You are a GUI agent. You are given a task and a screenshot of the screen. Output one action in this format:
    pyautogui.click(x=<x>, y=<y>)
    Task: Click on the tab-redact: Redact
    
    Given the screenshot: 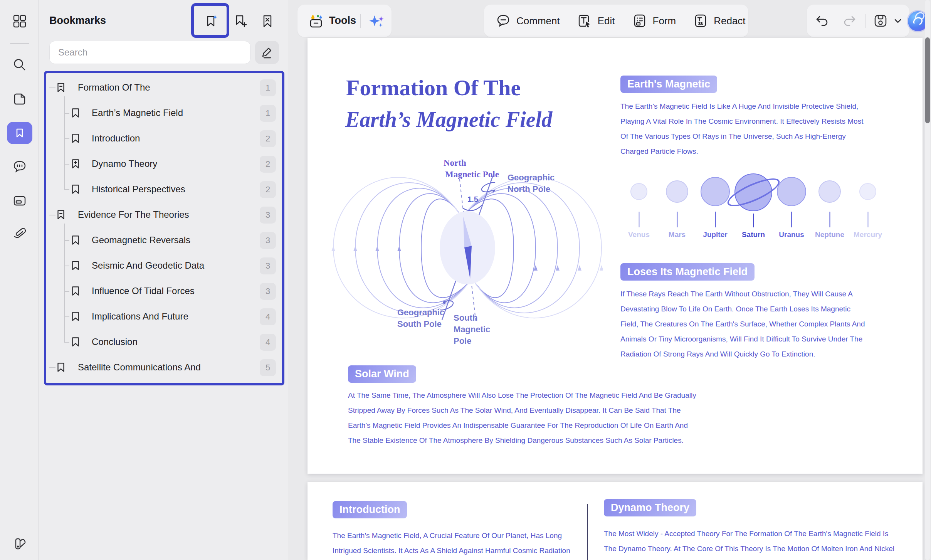 What is the action you would take?
    pyautogui.click(x=719, y=21)
    